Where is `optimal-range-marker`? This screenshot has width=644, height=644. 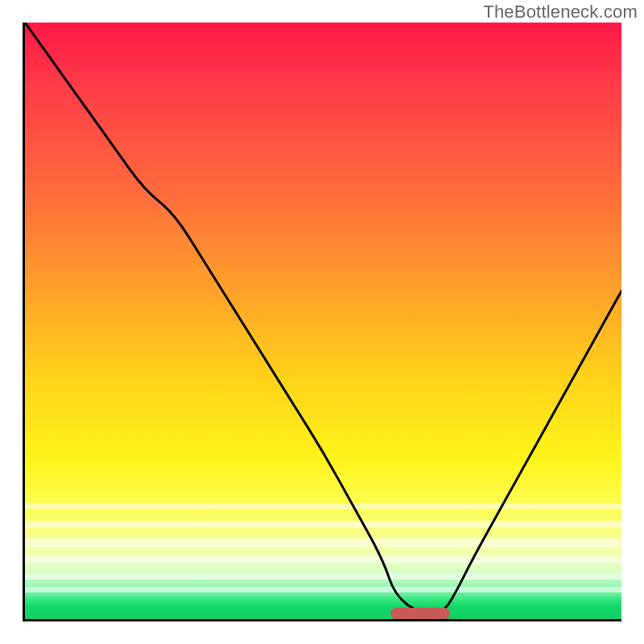 optimal-range-marker is located at coordinates (420, 613).